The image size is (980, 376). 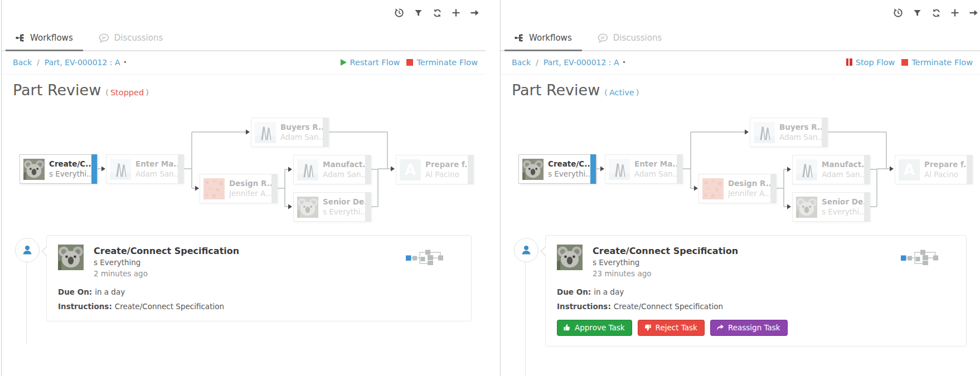 I want to click on page-title: Part Review, so click(x=57, y=90).